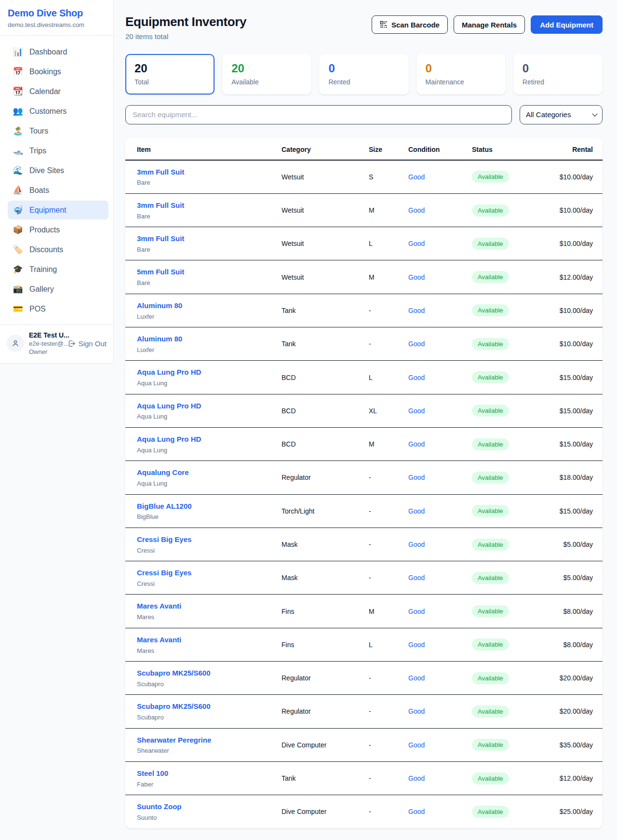 This screenshot has height=840, width=617. I want to click on stat-card-available: 20 Available, so click(267, 74).